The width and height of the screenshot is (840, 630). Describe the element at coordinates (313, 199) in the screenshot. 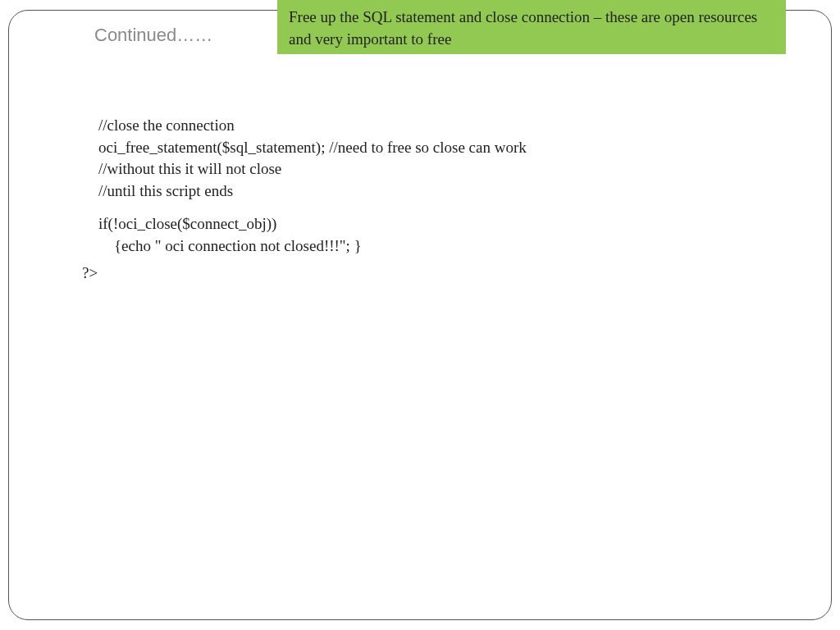

I see `code-block: //close the connection oci_free_statemen…` at that location.